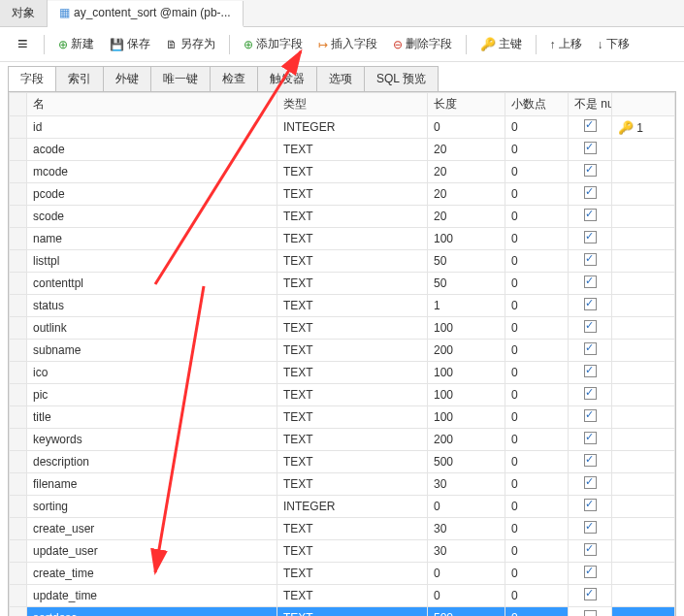 This screenshot has width=684, height=616. Describe the element at coordinates (347, 45) in the screenshot. I see `insert-field-button: ↦ 插入字段` at that location.